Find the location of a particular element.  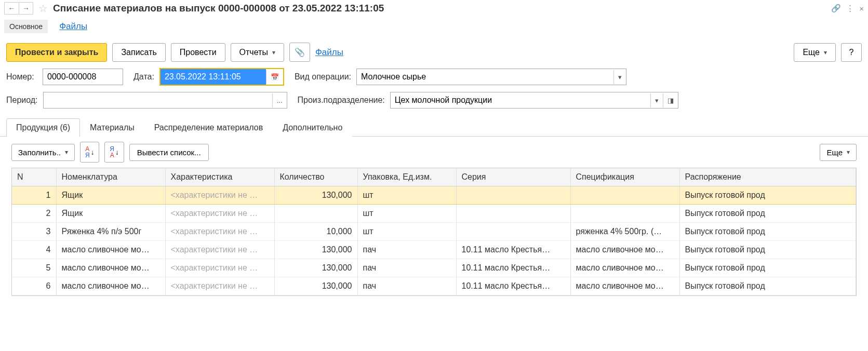

files-link: Файлы is located at coordinates (329, 52).